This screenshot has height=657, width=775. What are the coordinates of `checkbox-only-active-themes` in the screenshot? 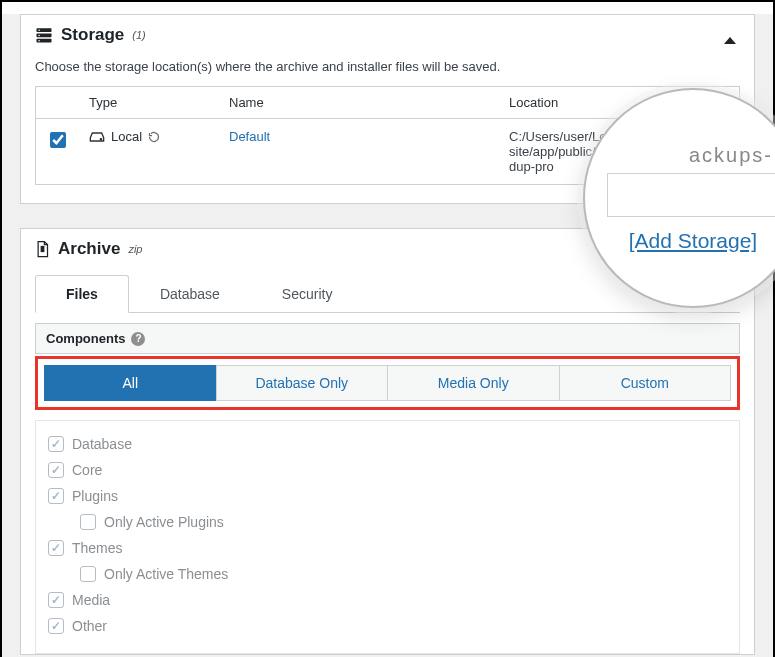 It's located at (88, 574).